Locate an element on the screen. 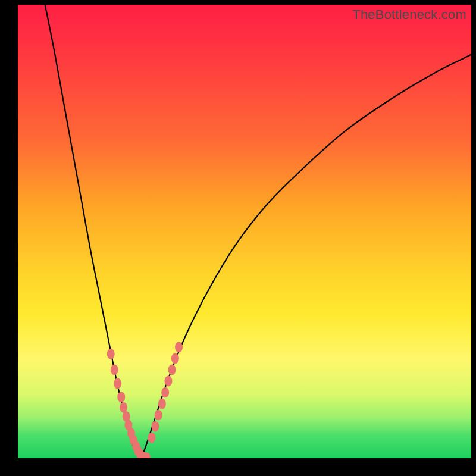  highlight-dots-left is located at coordinates (129, 403).